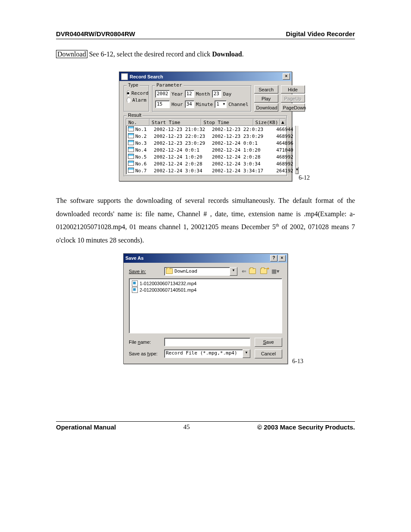 The width and height of the screenshot is (411, 532). Describe the element at coordinates (206, 146) in the screenshot. I see `result-table: No. Start Time Stop Time Size(KB) ▲ No.1…` at that location.